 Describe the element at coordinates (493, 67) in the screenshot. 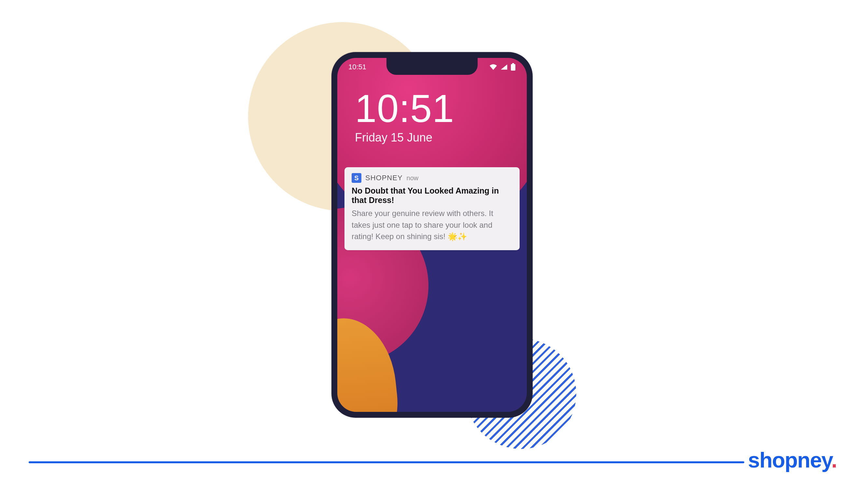

I see `wifi-icon` at that location.